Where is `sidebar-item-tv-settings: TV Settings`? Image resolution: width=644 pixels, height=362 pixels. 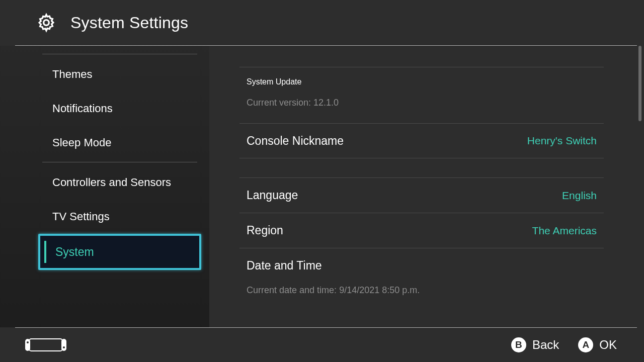 sidebar-item-tv-settings: TV Settings is located at coordinates (120, 217).